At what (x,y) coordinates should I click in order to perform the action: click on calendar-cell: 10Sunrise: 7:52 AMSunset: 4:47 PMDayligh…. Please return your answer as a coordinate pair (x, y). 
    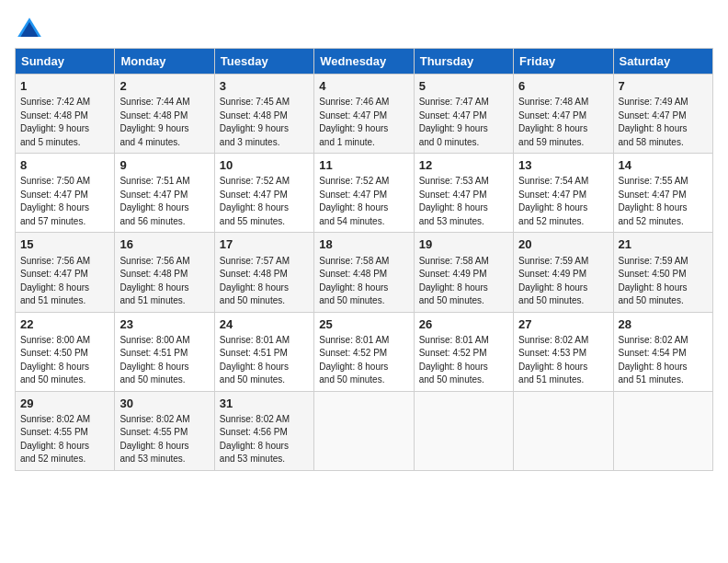
    Looking at the image, I should click on (264, 193).